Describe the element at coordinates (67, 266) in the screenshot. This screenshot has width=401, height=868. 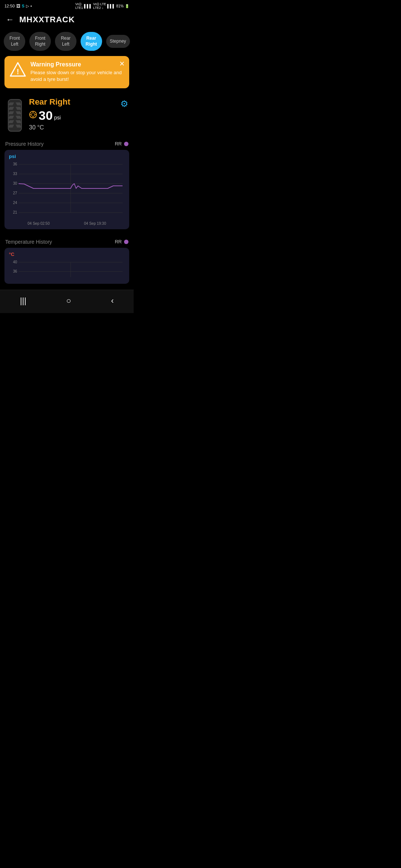
I see `temperature-chart-container: °C 40 36` at that location.